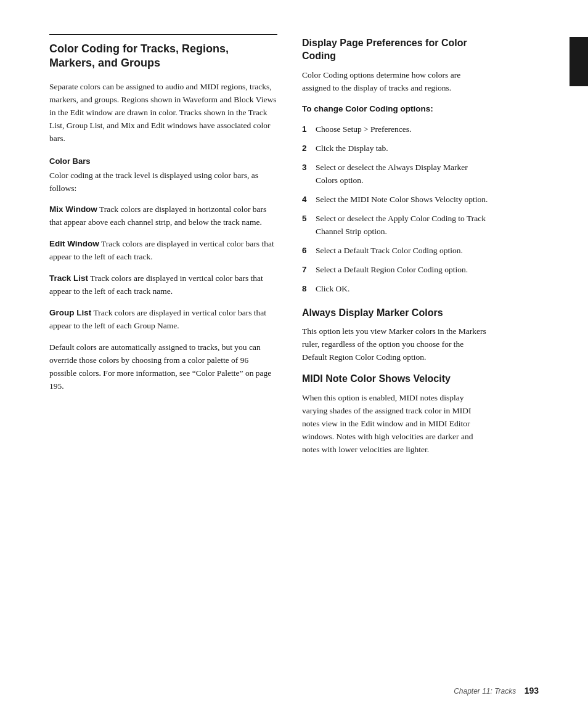  I want to click on step-2: 2 Click the Display tab., so click(396, 149).